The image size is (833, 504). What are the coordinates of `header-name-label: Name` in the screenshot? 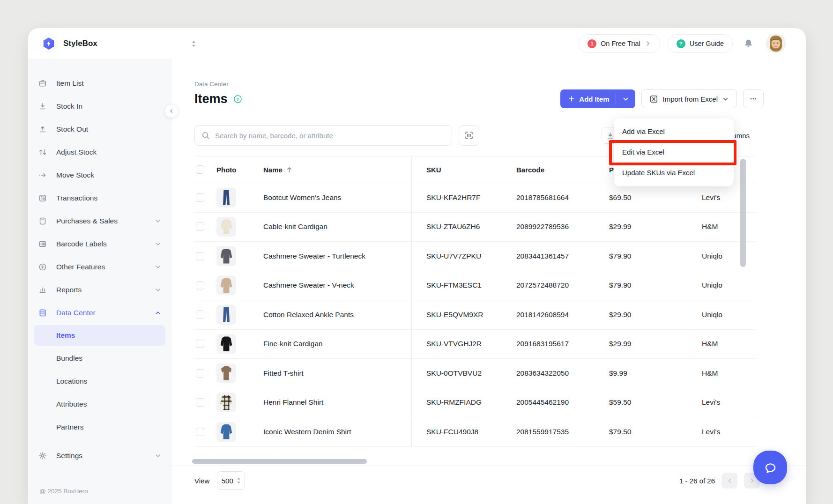 It's located at (273, 170).